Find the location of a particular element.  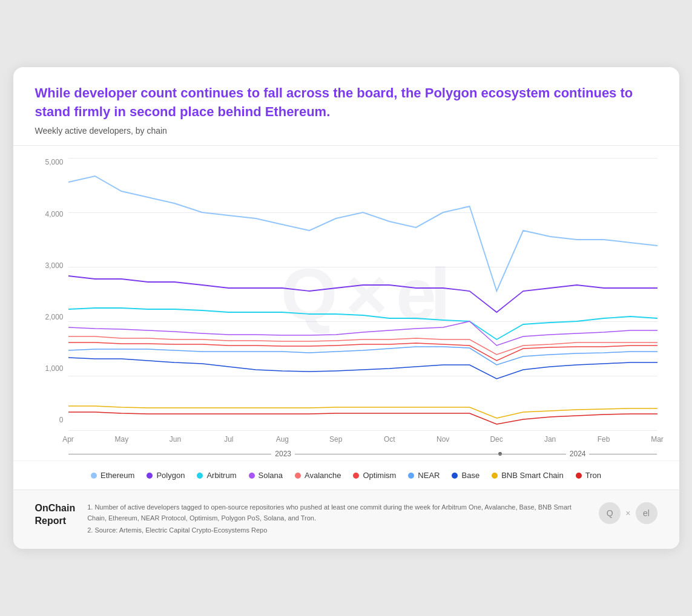

y-axis-label: 0 is located at coordinates (62, 420).